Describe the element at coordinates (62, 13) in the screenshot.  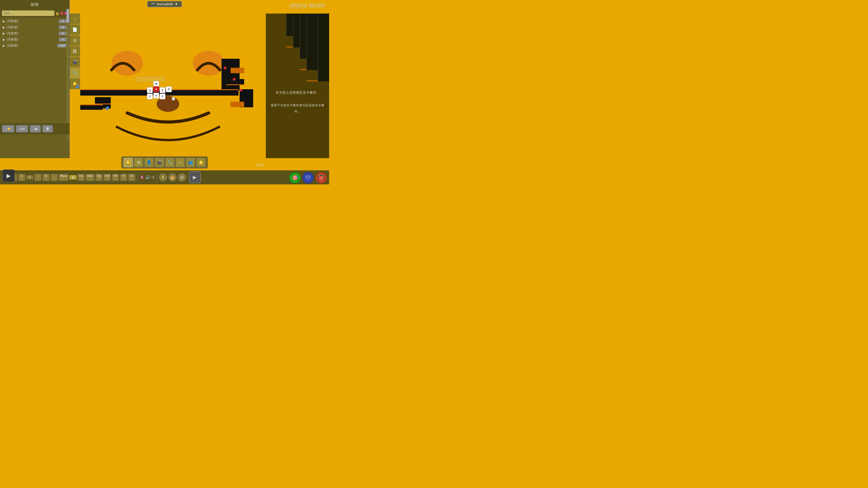
I see `color-dot-red` at that location.